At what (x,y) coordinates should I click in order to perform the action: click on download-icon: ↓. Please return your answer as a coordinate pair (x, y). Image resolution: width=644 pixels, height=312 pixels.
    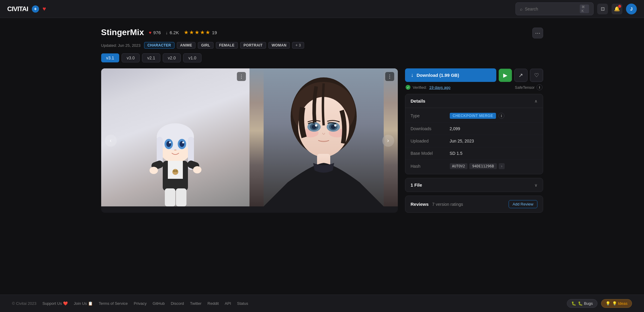
    Looking at the image, I should click on (413, 75).